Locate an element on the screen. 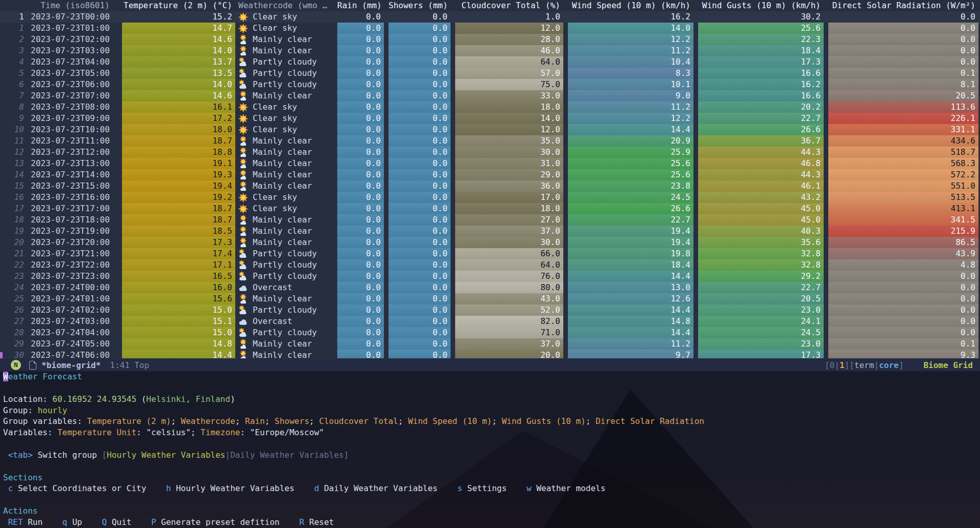  cell-wind-gusts: 40.3 is located at coordinates (763, 231).